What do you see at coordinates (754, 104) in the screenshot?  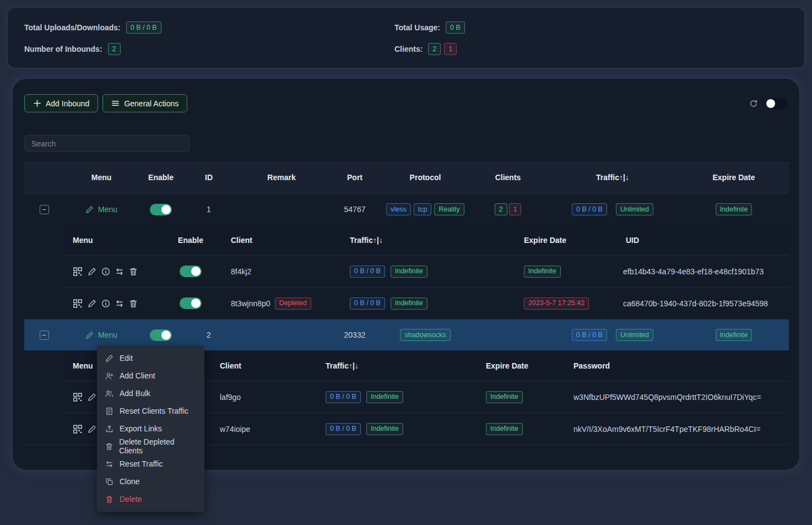 I see `refresh-button` at bounding box center [754, 104].